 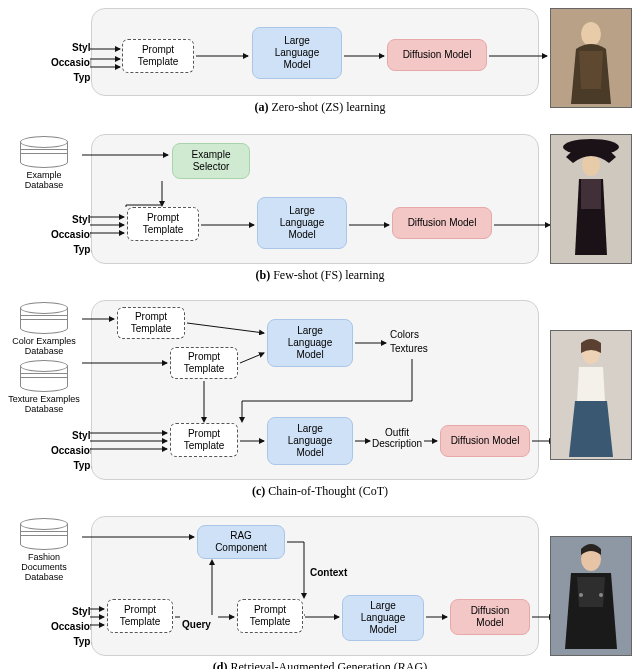 What do you see at coordinates (310, 441) in the screenshot?
I see `llm-box-2: Large Language Model` at bounding box center [310, 441].